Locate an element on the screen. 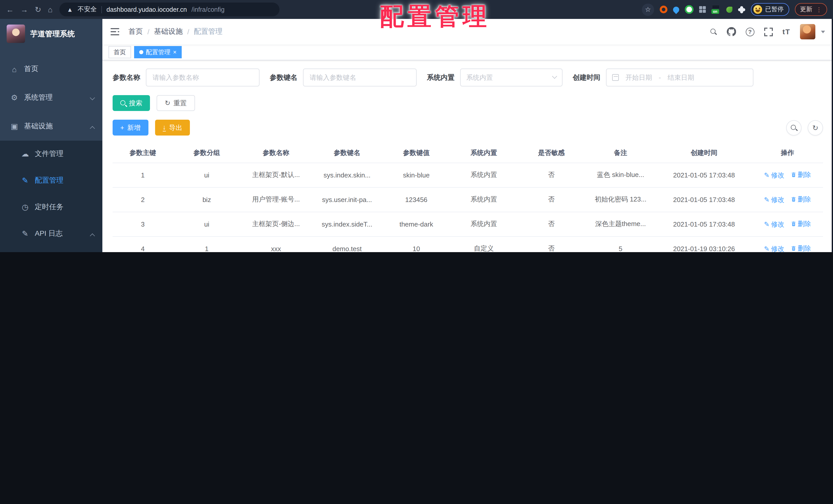 The width and height of the screenshot is (833, 504). chevron-up-icon is located at coordinates (93, 126).